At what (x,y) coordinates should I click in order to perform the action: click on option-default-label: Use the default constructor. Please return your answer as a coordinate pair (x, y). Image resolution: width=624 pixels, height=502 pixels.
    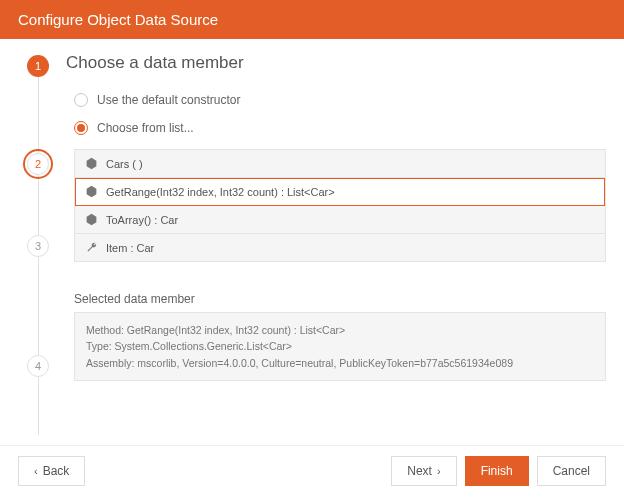
    Looking at the image, I should click on (168, 100).